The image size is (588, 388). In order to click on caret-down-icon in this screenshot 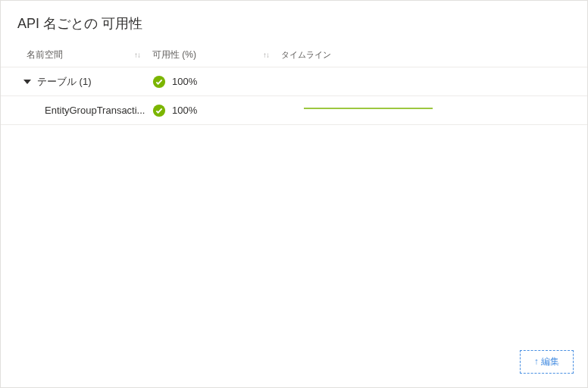, I will do `click(27, 82)`.